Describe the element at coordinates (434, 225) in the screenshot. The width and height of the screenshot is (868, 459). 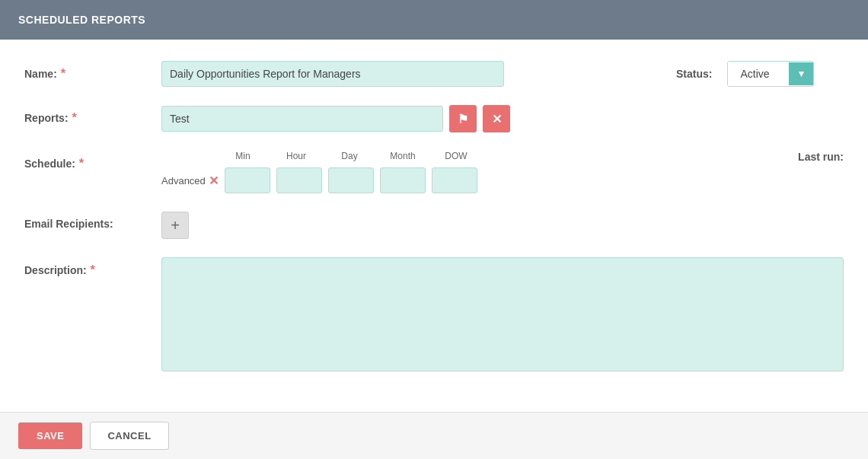
I see `email-recipients-row: Email Recipients: +` at that location.